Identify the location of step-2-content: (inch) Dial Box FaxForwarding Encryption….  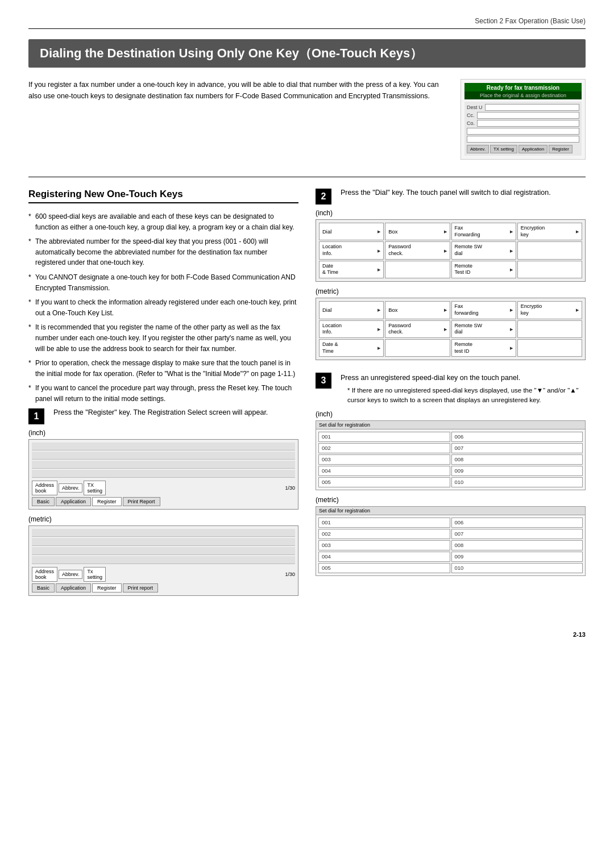
(450, 285).